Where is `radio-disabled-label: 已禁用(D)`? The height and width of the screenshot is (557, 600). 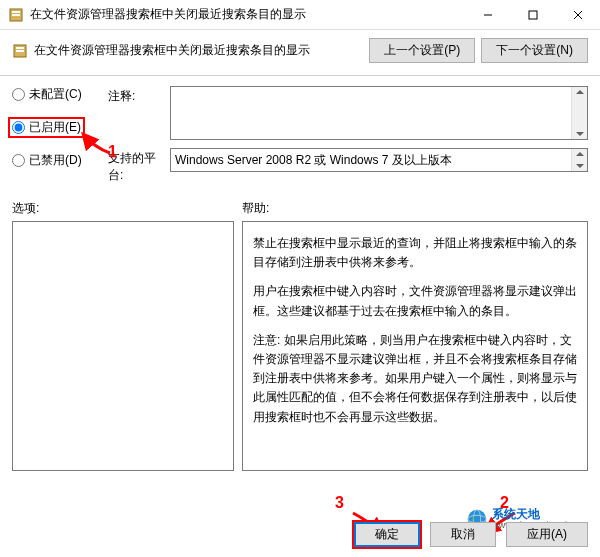 radio-disabled-label: 已禁用(D) is located at coordinates (56, 160).